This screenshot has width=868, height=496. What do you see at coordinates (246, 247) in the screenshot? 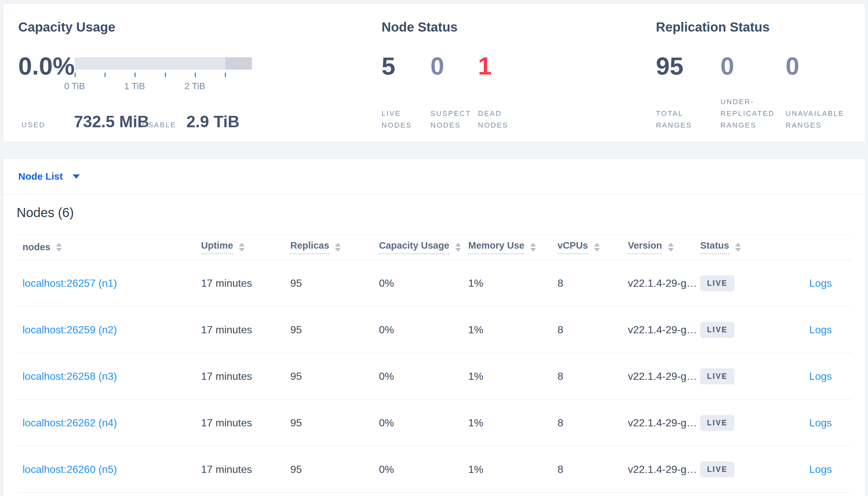
I see `column-header-uptime: Uptime` at bounding box center [246, 247].